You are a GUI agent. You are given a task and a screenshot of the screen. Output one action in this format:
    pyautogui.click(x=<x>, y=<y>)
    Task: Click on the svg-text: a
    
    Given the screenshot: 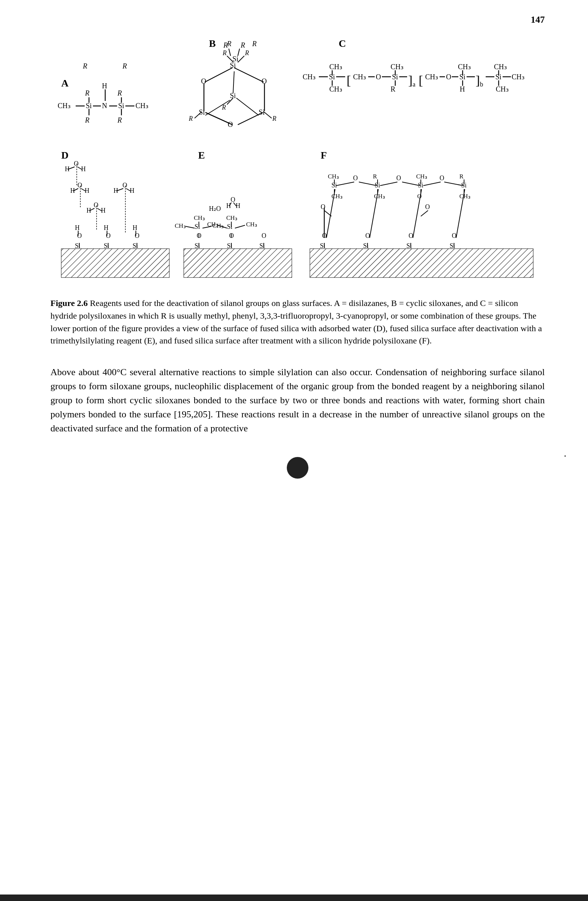 What is the action you would take?
    pyautogui.click(x=414, y=84)
    